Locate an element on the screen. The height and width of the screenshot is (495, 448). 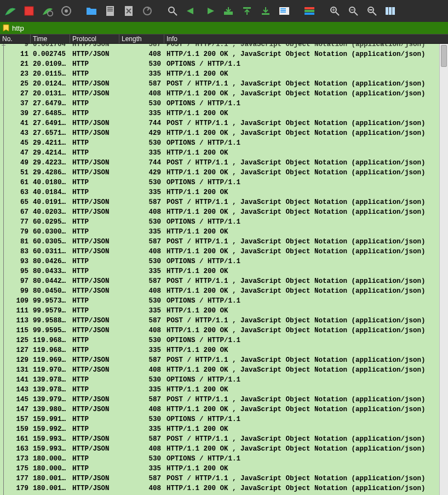
col-header-no: No. is located at coordinates (15, 39).